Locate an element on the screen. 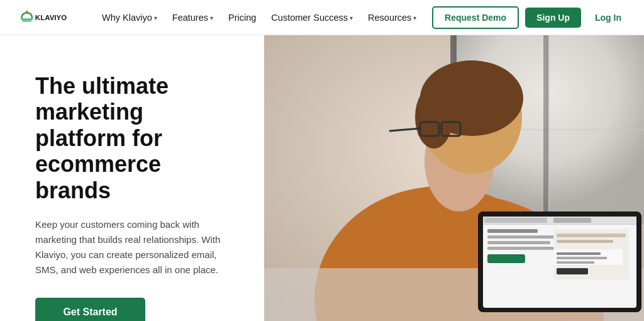 This screenshot has height=321, width=644. hero-heading: The ultimate marketing platform for ecom… is located at coordinates (137, 138).